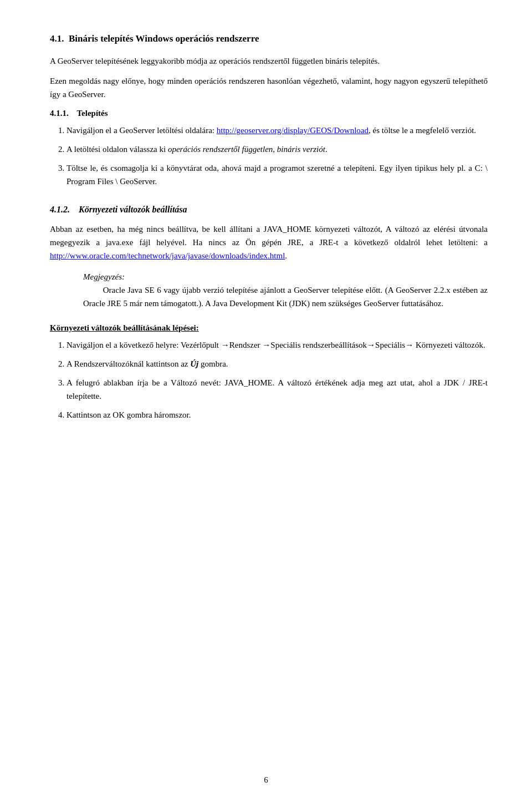 This screenshot has height=807, width=532. I want to click on subsection-411-label: Telepítés, so click(92, 113).